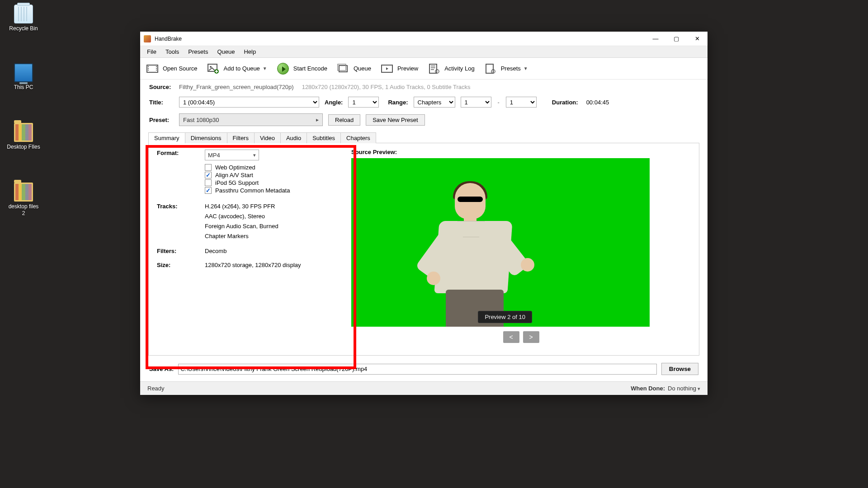  What do you see at coordinates (487, 255) in the screenshot?
I see `person-figure` at bounding box center [487, 255].